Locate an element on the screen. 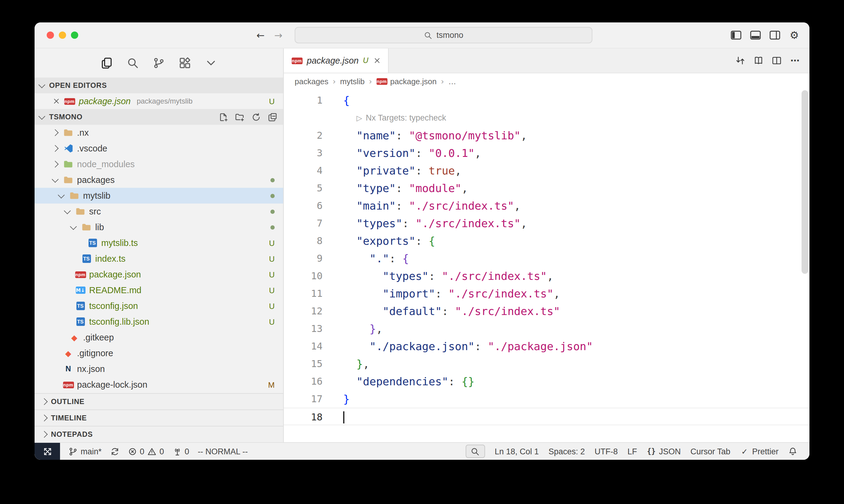  tree-item-mytslib.ts: TSmytslib.tsU is located at coordinates (159, 243).